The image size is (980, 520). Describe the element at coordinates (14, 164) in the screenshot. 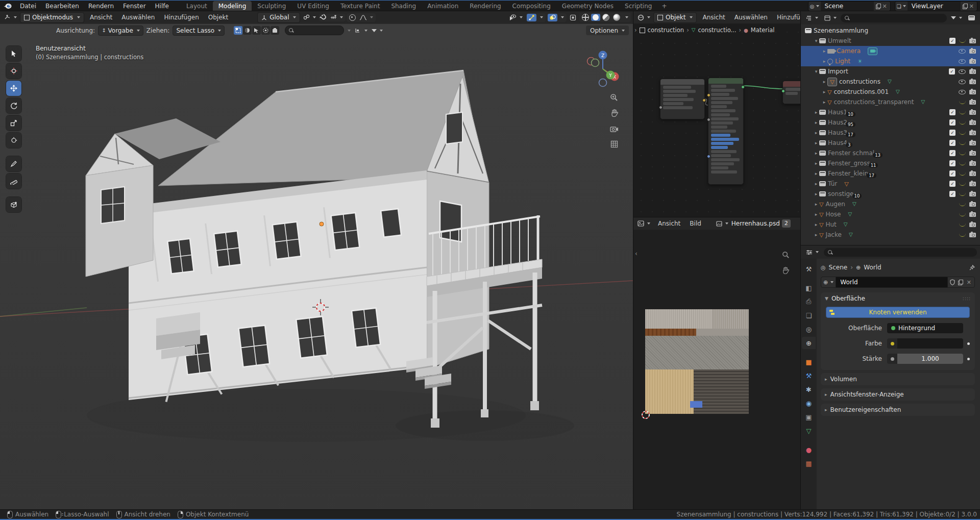

I see `tool-annotate` at that location.